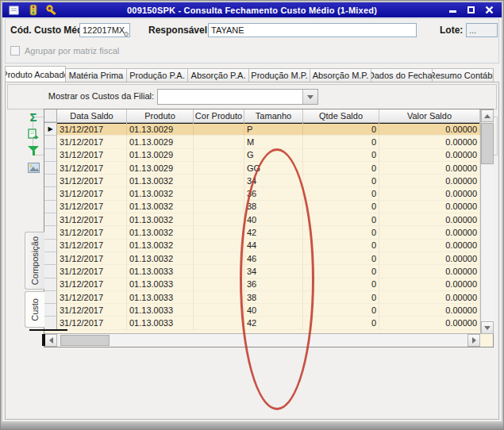 The width and height of the screenshot is (504, 430). What do you see at coordinates (262, 181) in the screenshot?
I see `table-row: 31/12/201701.13.00323400.00000` at bounding box center [262, 181].